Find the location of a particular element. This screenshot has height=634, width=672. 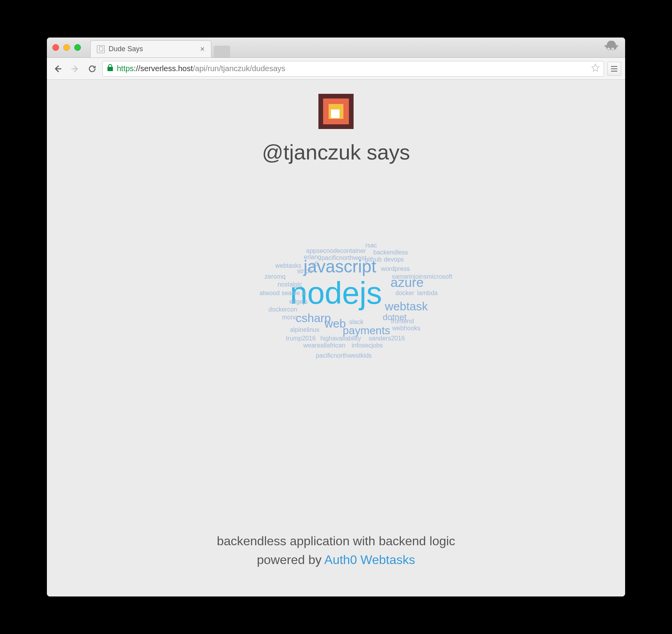

word-docker: docker is located at coordinates (405, 293).